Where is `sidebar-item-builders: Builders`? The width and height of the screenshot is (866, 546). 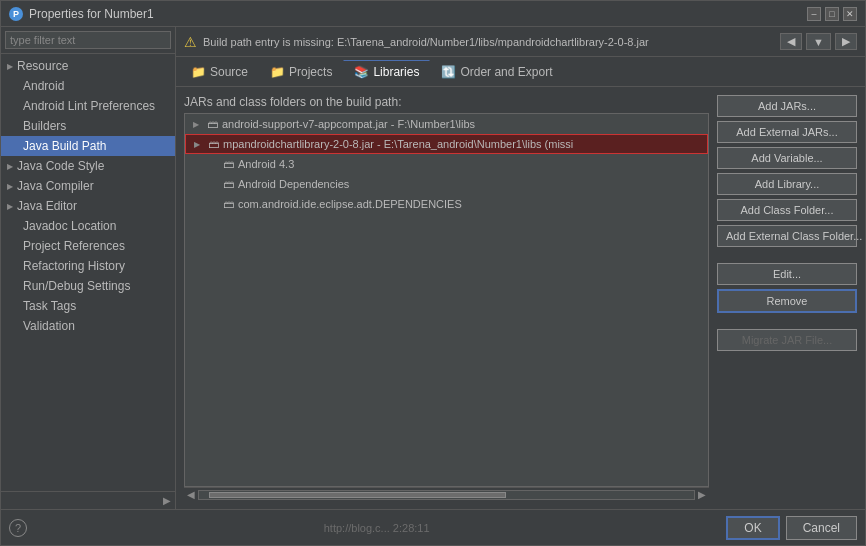 sidebar-item-builders: Builders is located at coordinates (88, 126).